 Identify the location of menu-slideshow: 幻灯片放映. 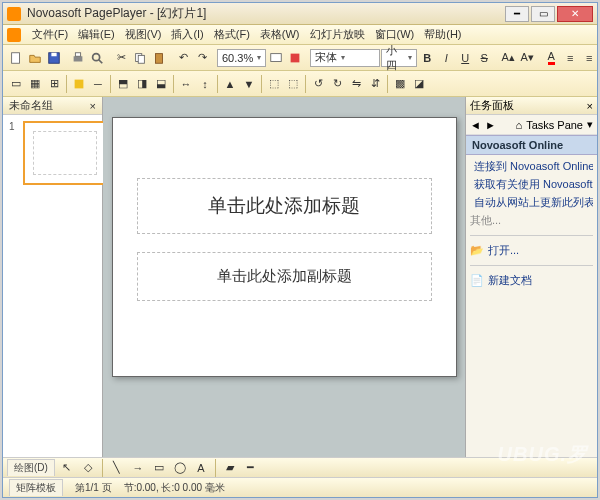
(338, 34).